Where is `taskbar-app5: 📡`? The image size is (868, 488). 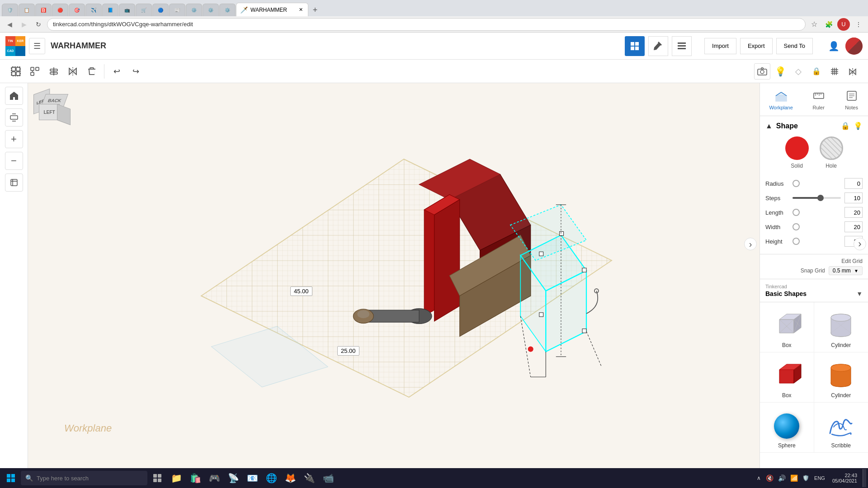
taskbar-app5: 📡 is located at coordinates (233, 478).